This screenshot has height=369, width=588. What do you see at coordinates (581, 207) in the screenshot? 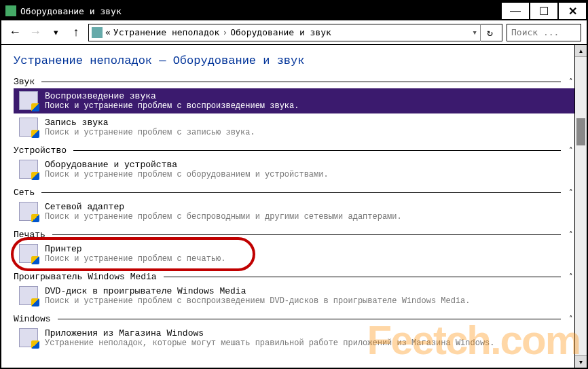
I see `vertical-scrollbar: ▴ ▾` at bounding box center [581, 207].